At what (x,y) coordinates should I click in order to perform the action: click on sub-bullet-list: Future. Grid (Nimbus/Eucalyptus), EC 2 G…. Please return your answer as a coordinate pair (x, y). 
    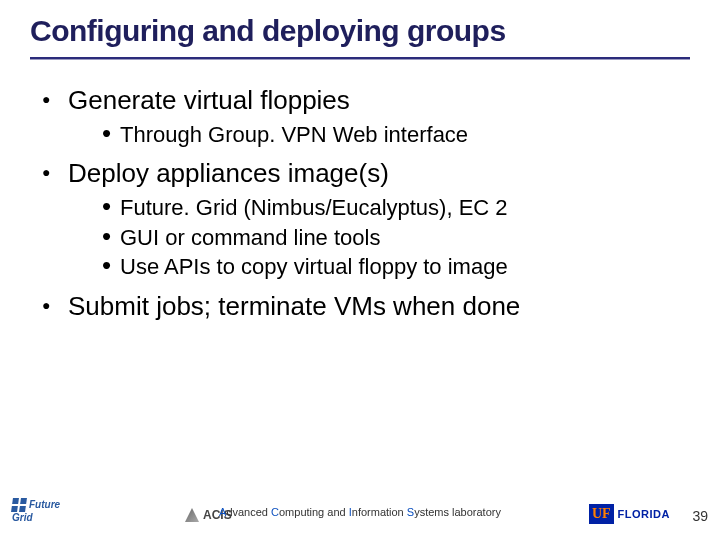
    Looking at the image, I should click on (373, 238).